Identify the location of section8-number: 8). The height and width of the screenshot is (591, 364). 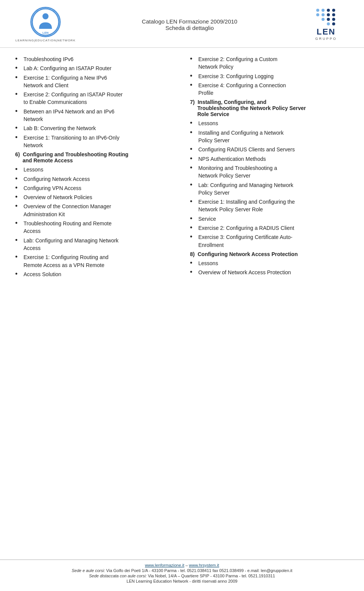
(192, 254).